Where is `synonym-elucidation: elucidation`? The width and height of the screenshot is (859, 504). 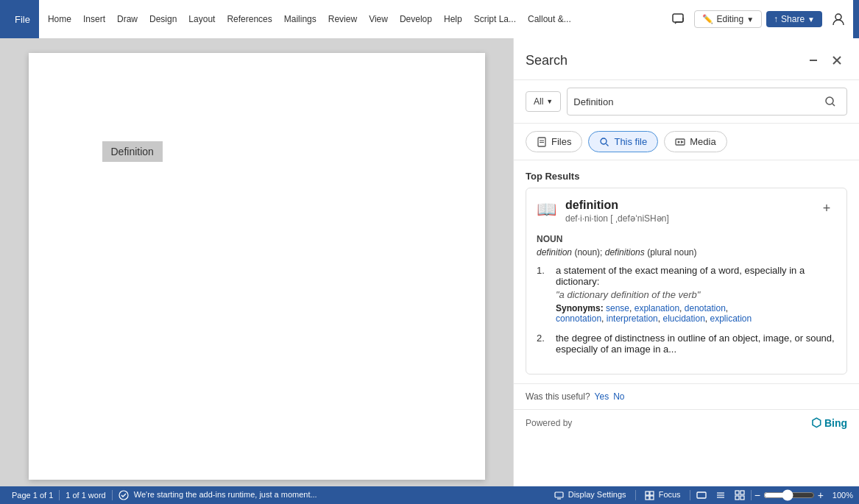
synonym-elucidation: elucidation is located at coordinates (683, 319).